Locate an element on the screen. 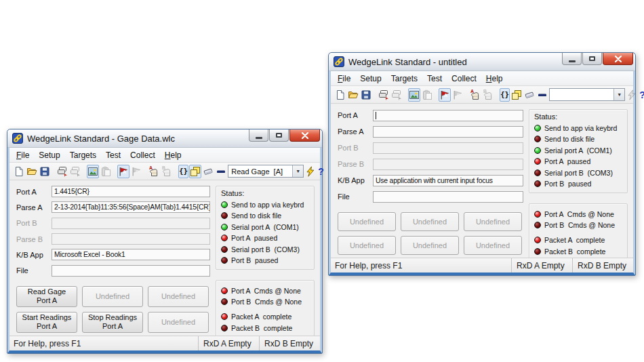 The width and height of the screenshot is (644, 362). macro-button-1: Read GagePort A is located at coordinates (47, 297).